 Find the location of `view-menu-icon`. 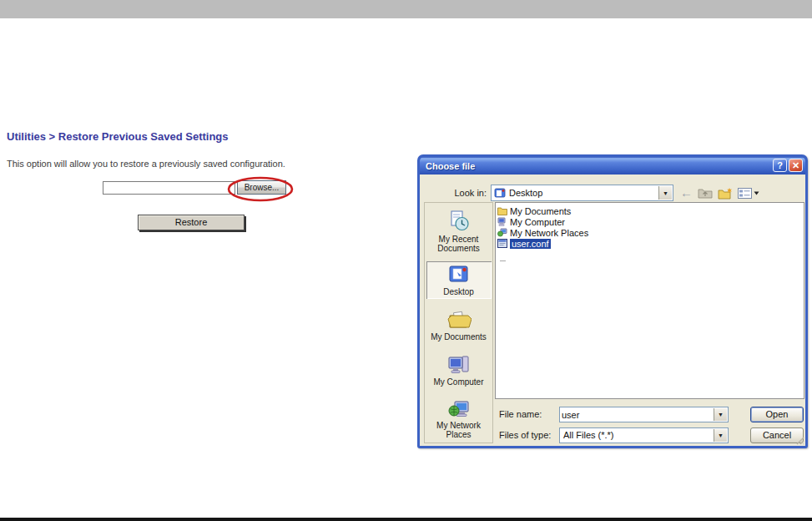

view-menu-icon is located at coordinates (749, 193).